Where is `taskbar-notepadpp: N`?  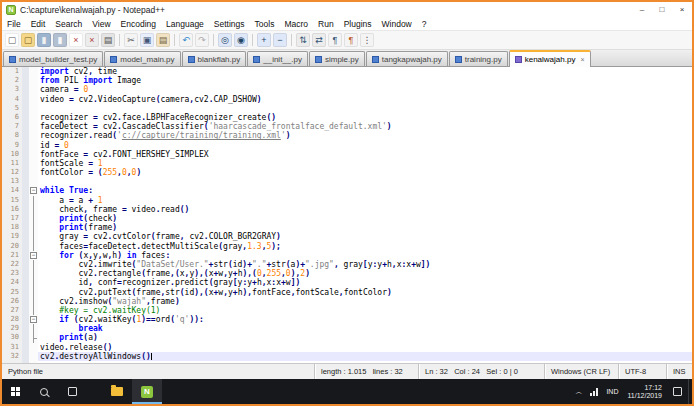
taskbar-notepadpp: N is located at coordinates (147, 392).